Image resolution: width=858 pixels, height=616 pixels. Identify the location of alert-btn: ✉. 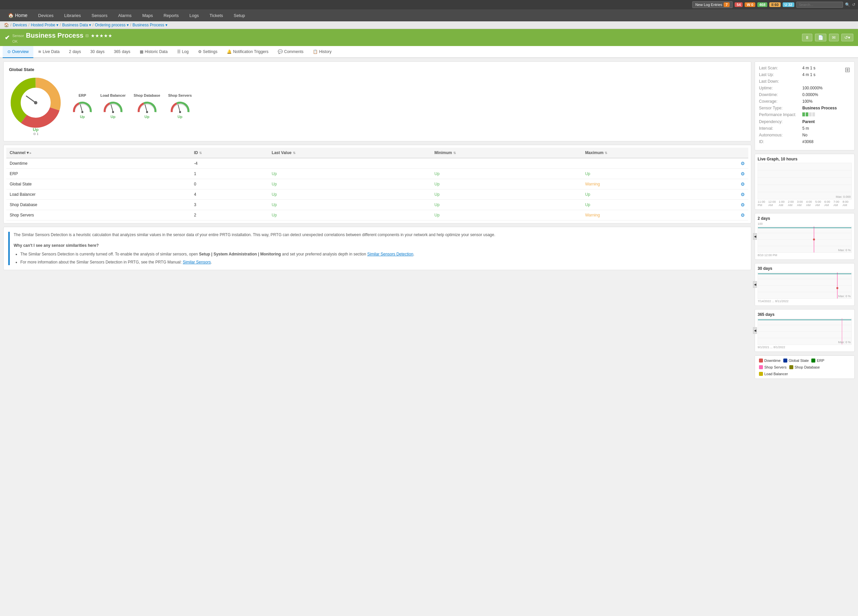
(834, 37).